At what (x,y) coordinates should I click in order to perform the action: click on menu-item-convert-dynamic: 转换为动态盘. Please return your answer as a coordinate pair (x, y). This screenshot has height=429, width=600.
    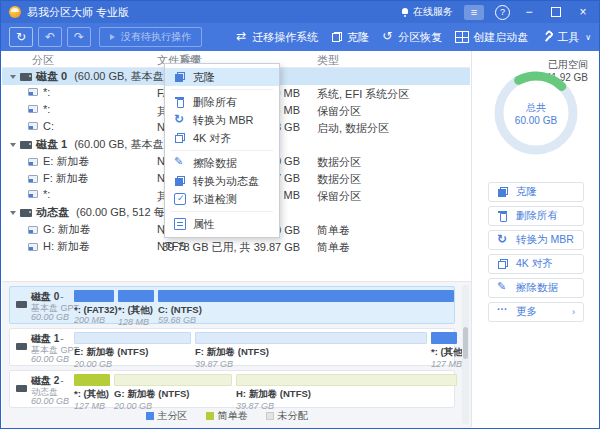
    Looking at the image, I should click on (222, 181).